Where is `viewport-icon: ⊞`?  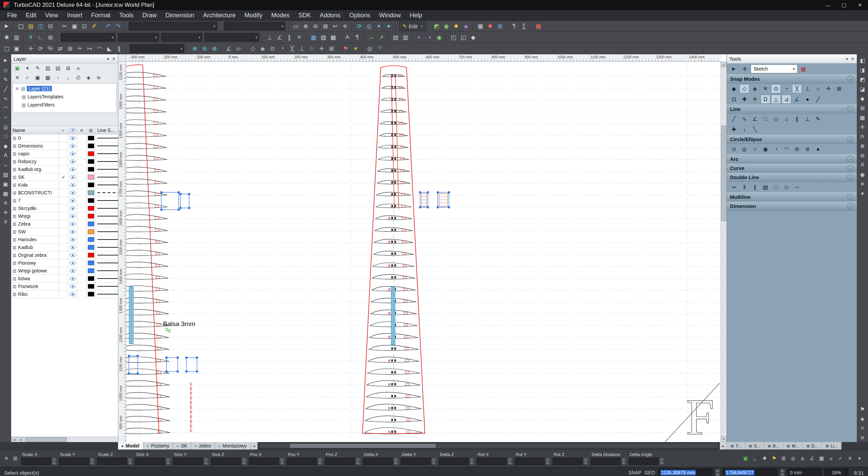 viewport-icon: ⊞ is located at coordinates (863, 108).